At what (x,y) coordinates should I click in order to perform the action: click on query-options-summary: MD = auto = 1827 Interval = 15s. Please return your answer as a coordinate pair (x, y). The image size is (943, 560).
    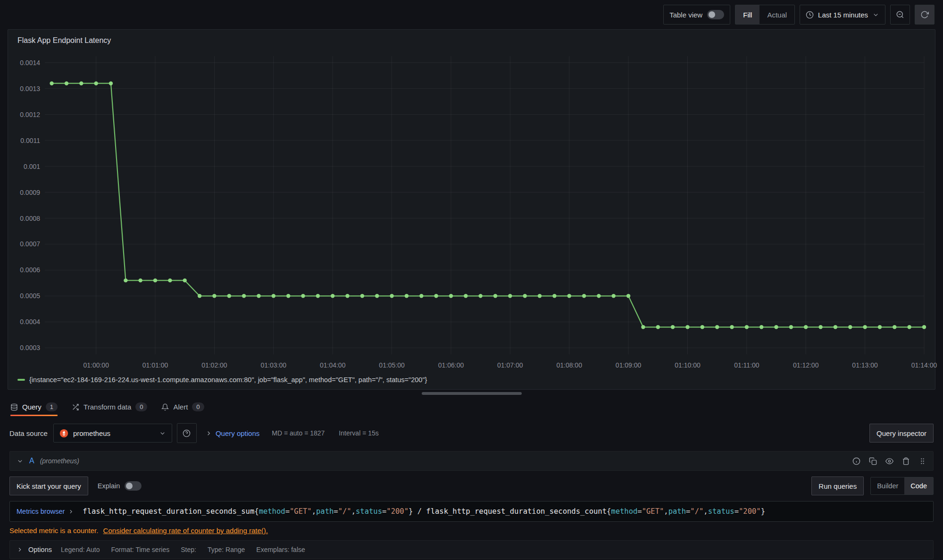
    Looking at the image, I should click on (325, 433).